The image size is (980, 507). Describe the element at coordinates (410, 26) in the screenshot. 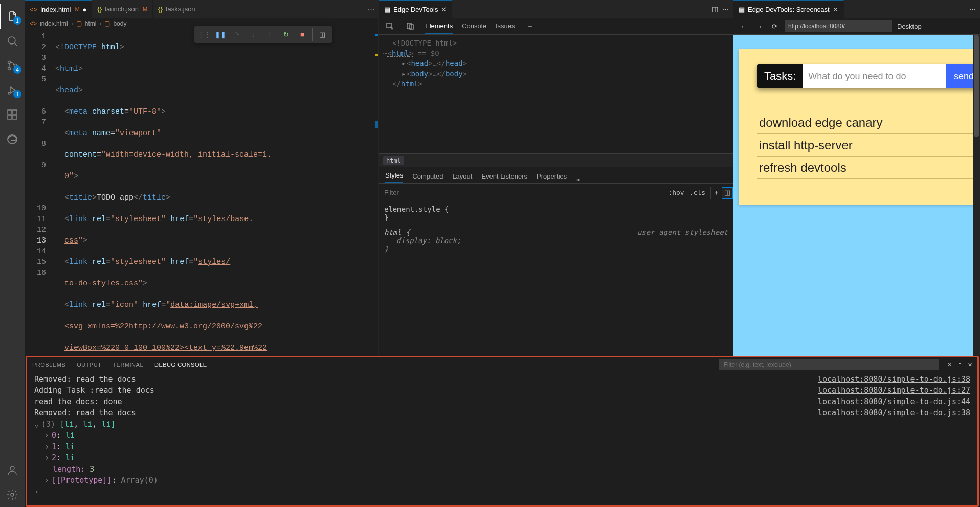

I see `device-icon` at that location.